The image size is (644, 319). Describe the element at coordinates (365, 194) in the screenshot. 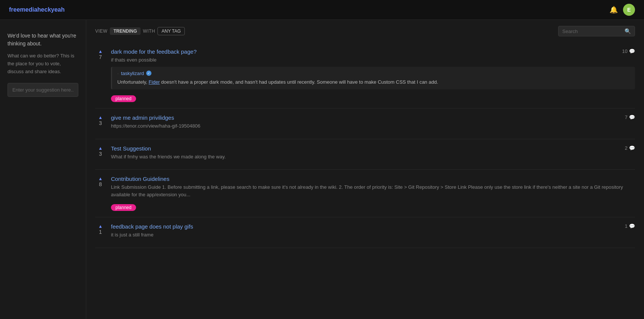

I see `post-item: ▲ 8 Contribution GuidelinesLink Submissi…` at that location.